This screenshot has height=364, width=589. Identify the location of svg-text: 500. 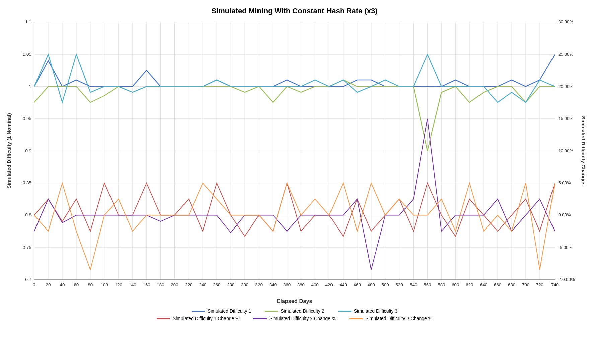
(385, 285).